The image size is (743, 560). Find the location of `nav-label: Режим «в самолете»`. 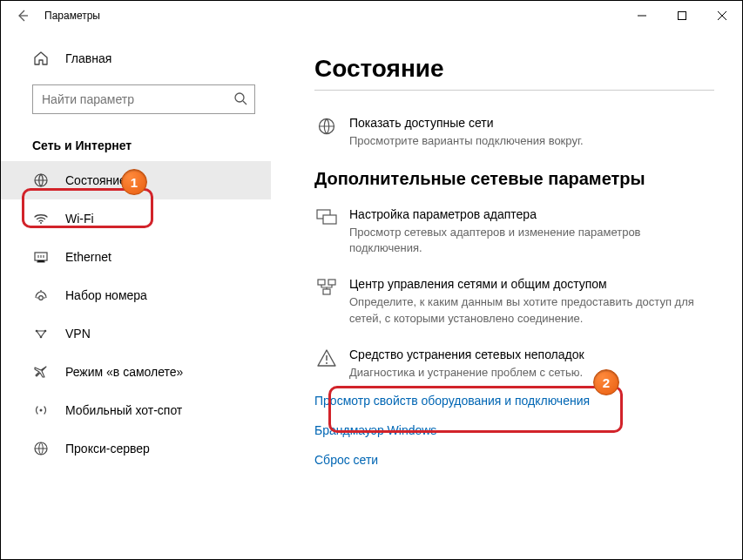

nav-label: Режим «в самолете» is located at coordinates (124, 372).